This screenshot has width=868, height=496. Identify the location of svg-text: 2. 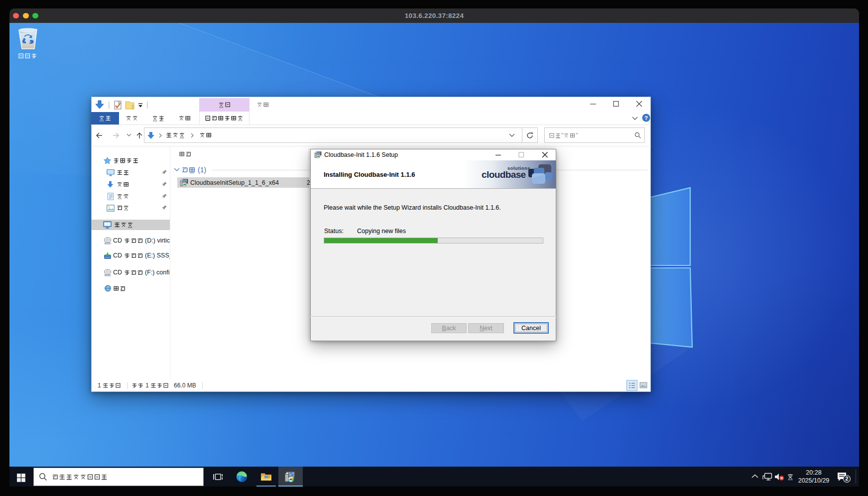
(847, 479).